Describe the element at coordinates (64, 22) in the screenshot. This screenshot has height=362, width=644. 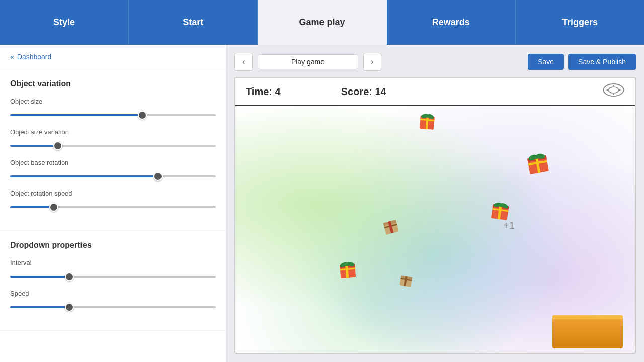
I see `nav-item-style: Style` at that location.